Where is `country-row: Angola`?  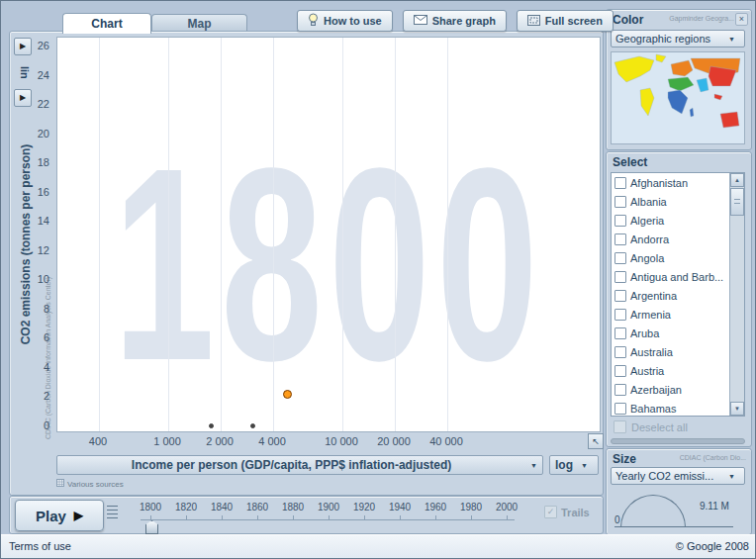 country-row: Angola is located at coordinates (671, 257).